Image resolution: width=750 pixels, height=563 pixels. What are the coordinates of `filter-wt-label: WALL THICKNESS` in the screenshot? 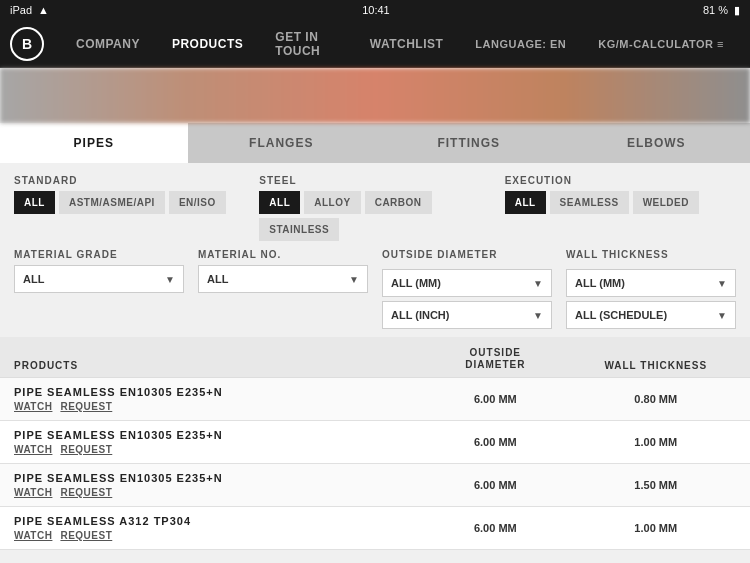 It's located at (651, 254).